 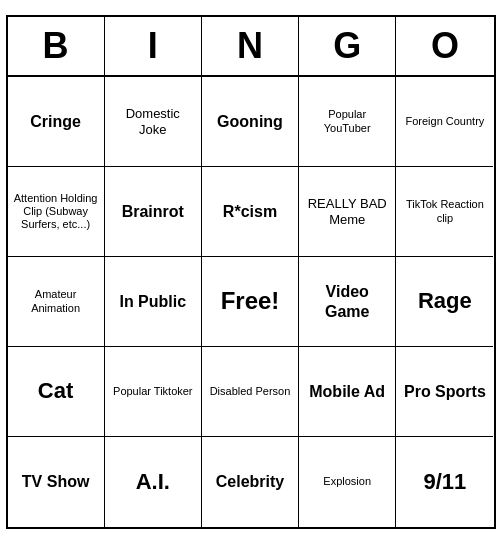 What do you see at coordinates (444, 302) in the screenshot?
I see `bingo-cell-14: Rage` at bounding box center [444, 302].